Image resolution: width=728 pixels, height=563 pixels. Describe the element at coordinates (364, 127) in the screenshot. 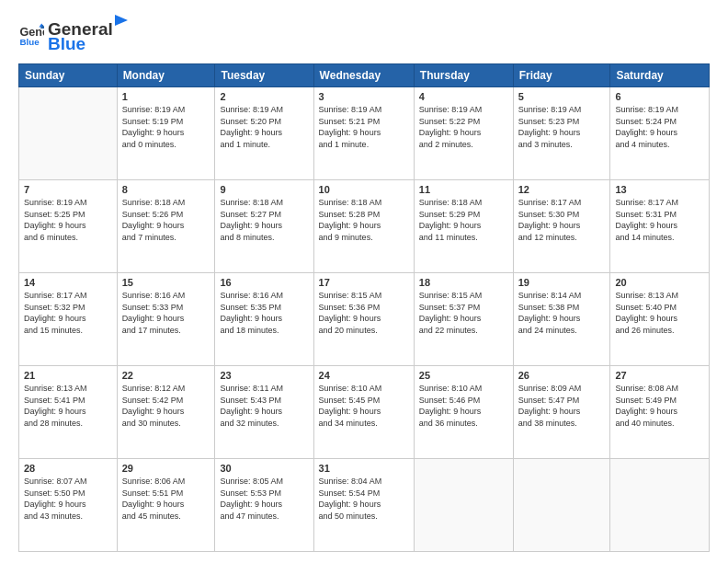

I see `day-info: Sunrise: 8:19 AMSunset: 5:21 PMDaylight:…` at that location.